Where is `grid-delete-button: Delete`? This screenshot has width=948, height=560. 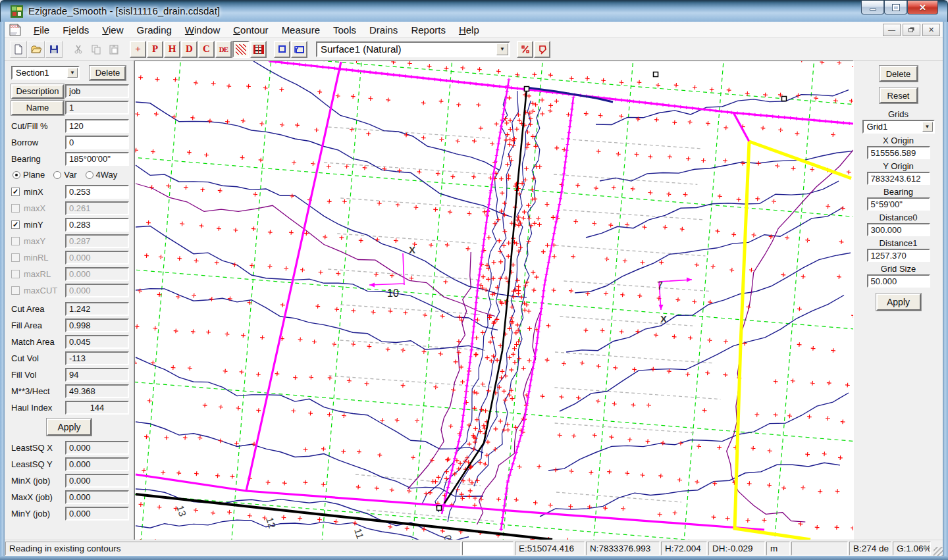
grid-delete-button: Delete is located at coordinates (899, 74).